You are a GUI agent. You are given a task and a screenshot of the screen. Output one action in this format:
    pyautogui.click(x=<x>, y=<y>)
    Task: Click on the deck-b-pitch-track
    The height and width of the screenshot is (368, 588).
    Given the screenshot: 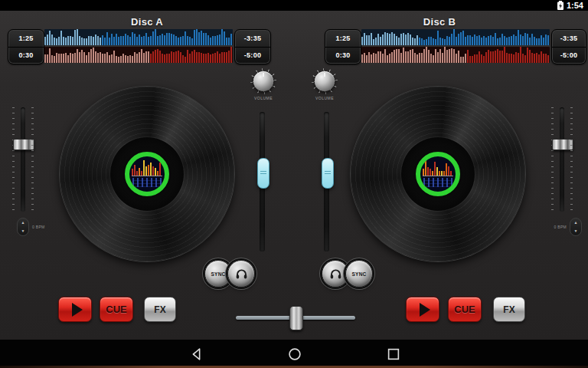 What is the action you would take?
    pyautogui.click(x=562, y=159)
    